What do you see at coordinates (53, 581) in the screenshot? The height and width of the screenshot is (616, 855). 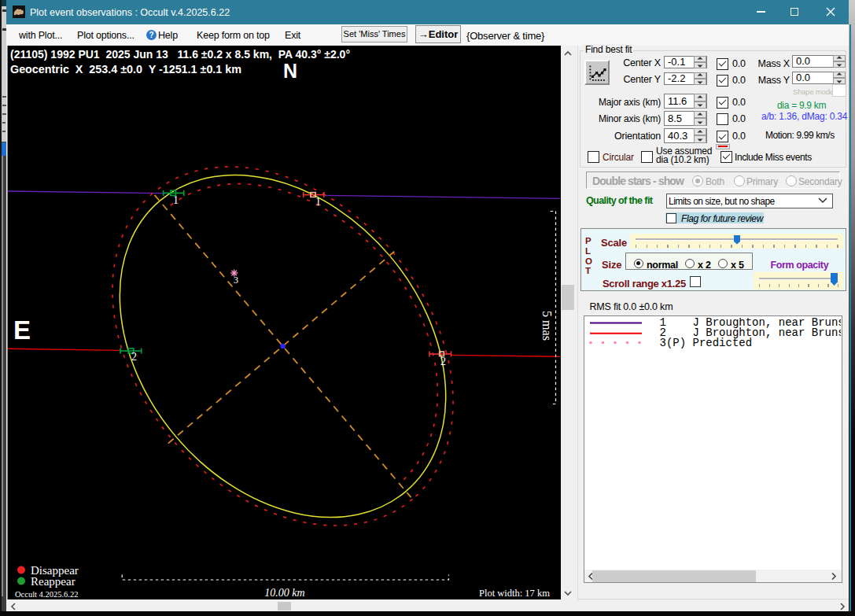 I see `svg-text: Reappear` at bounding box center [53, 581].